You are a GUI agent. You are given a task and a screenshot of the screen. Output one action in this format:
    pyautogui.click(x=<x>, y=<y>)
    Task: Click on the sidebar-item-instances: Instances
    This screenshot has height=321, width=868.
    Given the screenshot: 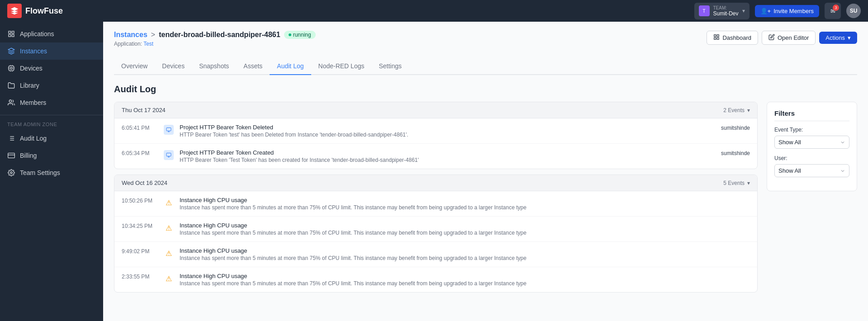 What is the action you would take?
    pyautogui.click(x=52, y=51)
    